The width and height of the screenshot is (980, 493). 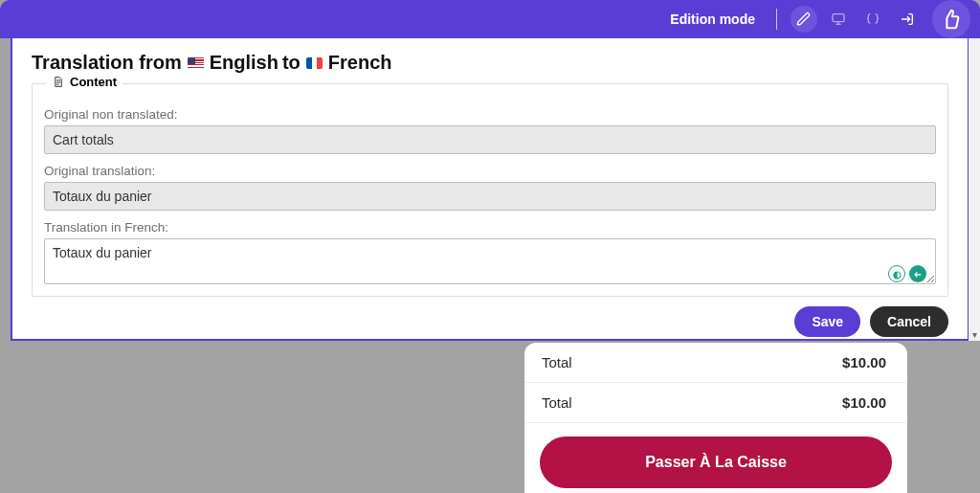 I want to click on modal-actions: Save Cancel, so click(x=490, y=322).